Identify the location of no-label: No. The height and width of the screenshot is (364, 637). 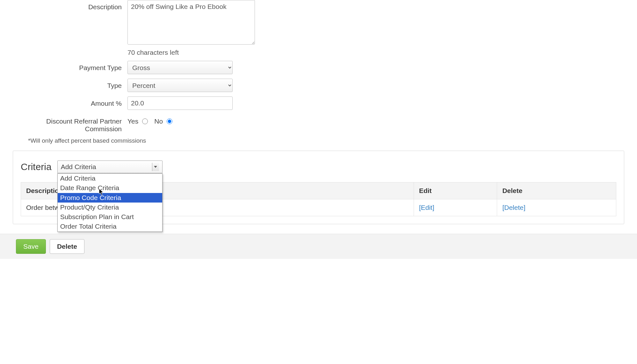
(159, 121).